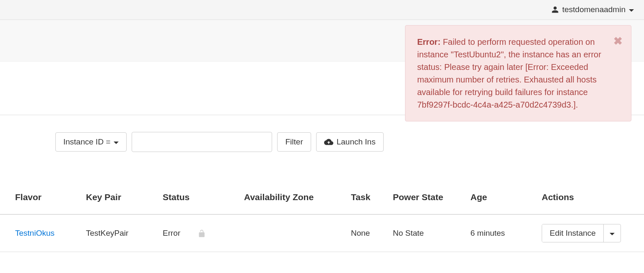 This screenshot has width=644, height=273. I want to click on error-alert: ✖ Error: Failed to perform requested ope…, so click(518, 73).